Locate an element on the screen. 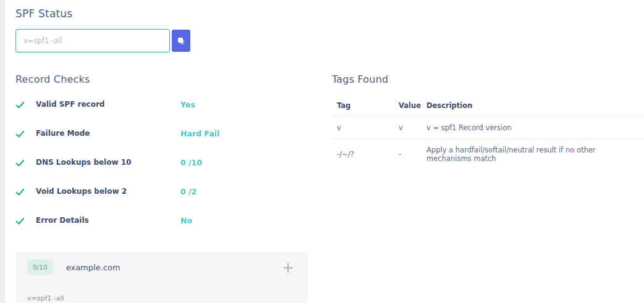  domain-name: example.com is located at coordinates (93, 268).